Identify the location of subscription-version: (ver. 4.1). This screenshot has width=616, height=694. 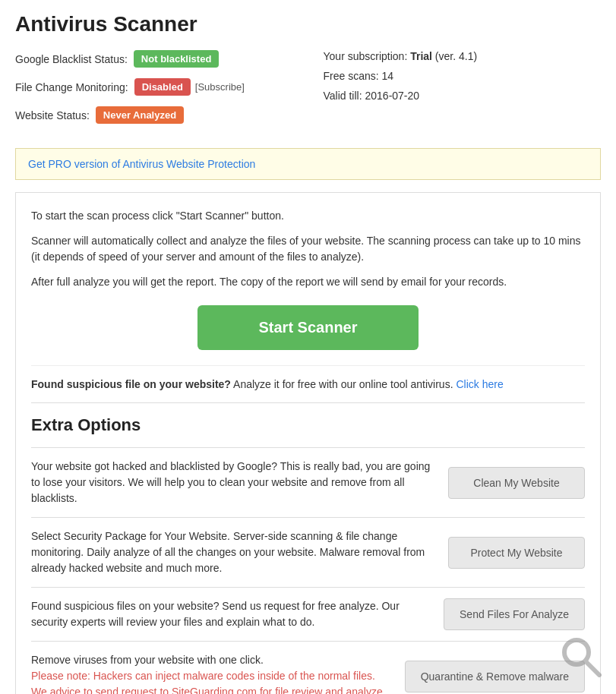
(456, 56).